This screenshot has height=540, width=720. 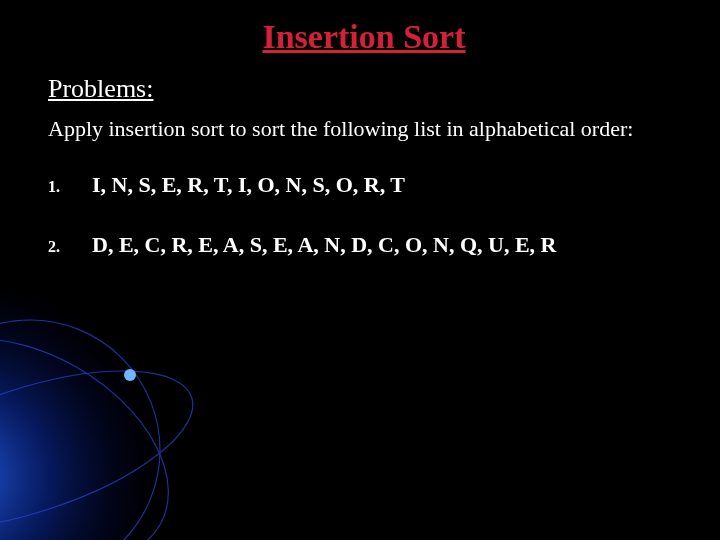 I want to click on section-heading: Problems:, so click(x=364, y=89).